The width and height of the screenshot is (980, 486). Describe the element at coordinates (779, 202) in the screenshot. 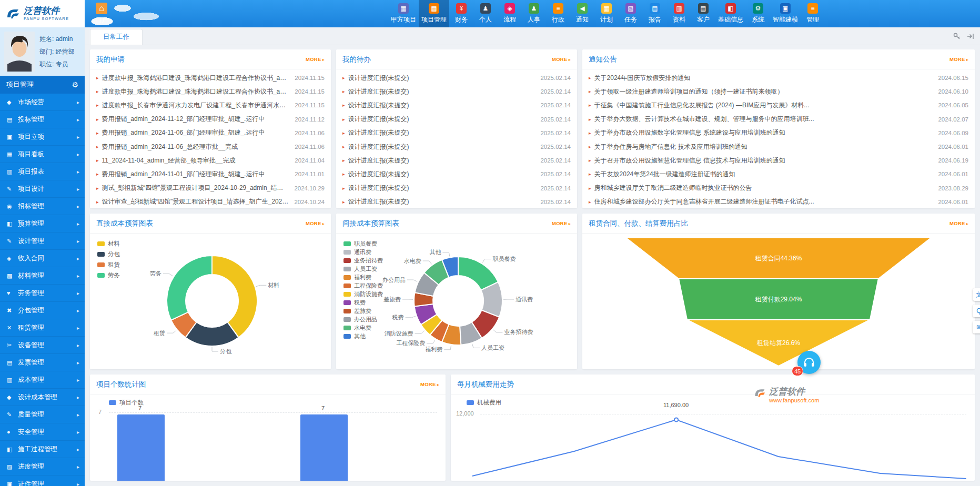

I see `notice-row: ▸住房和城乡建设部办公厅关于同意吉林省开展二级建造师注册证书电子化试点...20…` at that location.